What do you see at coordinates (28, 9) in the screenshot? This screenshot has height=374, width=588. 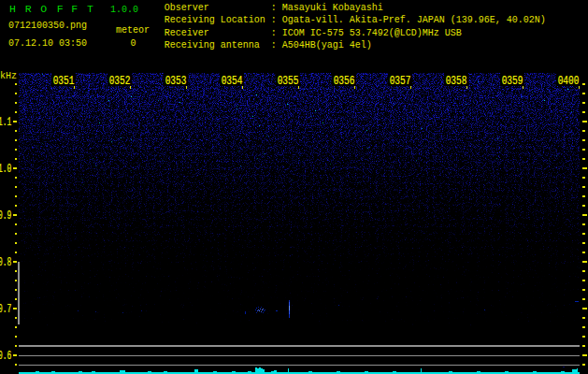 I see `svg-text: R` at bounding box center [28, 9].